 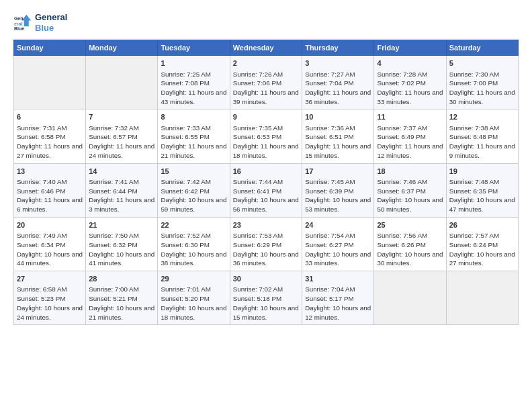 I want to click on day-cell: 18Sunrise: 7:46 AM Sunset: 6:37 PM Dayli…, so click(x=410, y=190).